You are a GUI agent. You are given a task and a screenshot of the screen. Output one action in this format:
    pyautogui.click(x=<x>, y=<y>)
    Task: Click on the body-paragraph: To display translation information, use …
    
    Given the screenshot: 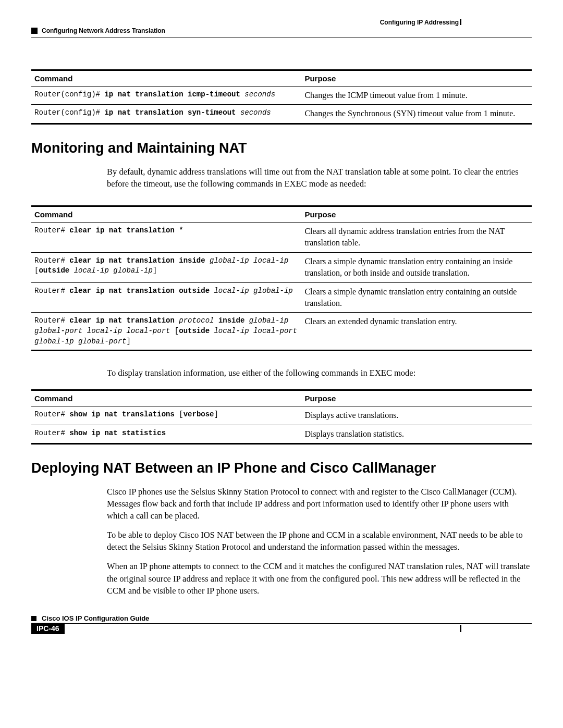 What is the action you would take?
    pyautogui.click(x=282, y=373)
    